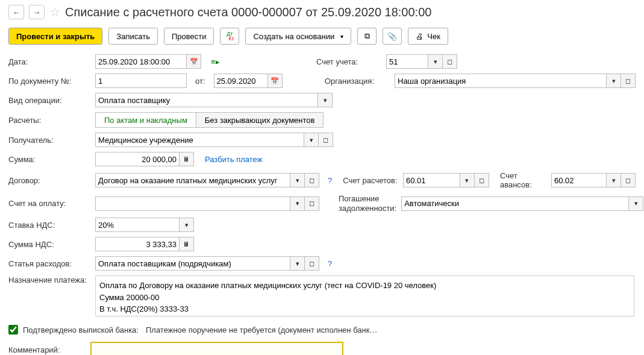 Image resolution: width=644 pixels, height=355 pixels. What do you see at coordinates (261, 330) in the screenshot?
I see `confirmed-text: Платежное поручение не требуется (докуме…` at bounding box center [261, 330].